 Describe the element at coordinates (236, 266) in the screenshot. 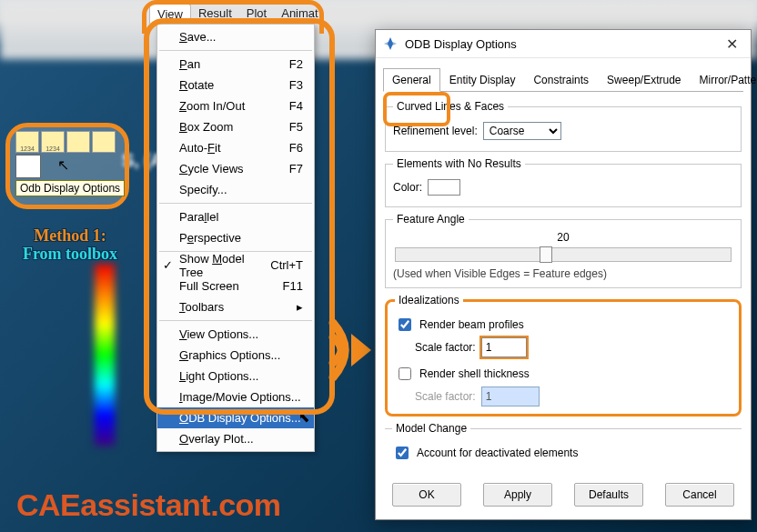

I see `menu-item-show-model-tree: ✓Show Model TreeCtrl+T` at that location.